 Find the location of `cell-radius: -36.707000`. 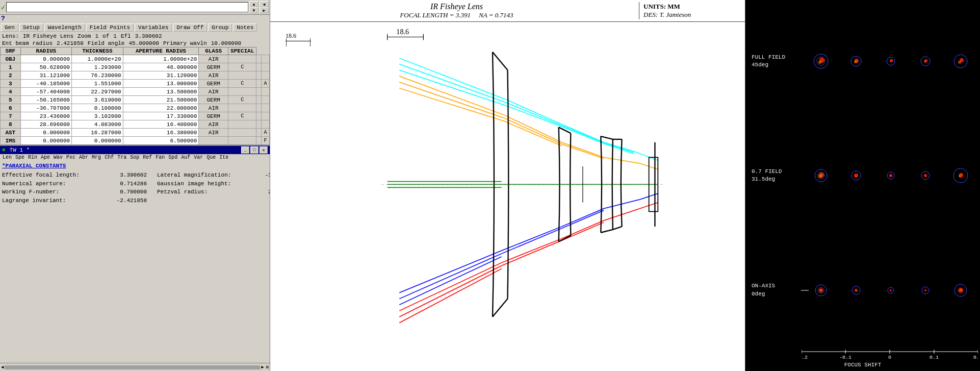

cell-radius: -36.707000 is located at coordinates (46, 108).